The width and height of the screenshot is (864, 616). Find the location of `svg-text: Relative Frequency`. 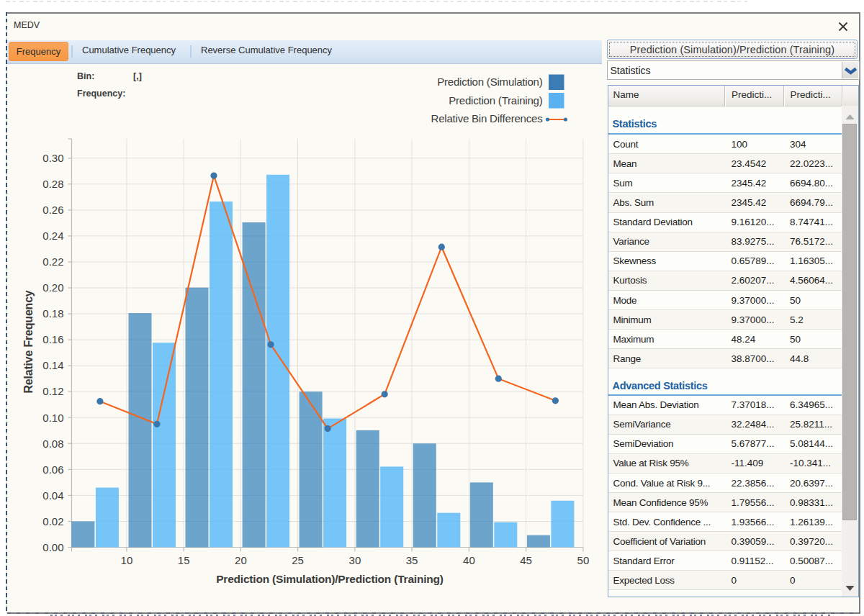

svg-text: Relative Frequency is located at coordinates (29, 341).